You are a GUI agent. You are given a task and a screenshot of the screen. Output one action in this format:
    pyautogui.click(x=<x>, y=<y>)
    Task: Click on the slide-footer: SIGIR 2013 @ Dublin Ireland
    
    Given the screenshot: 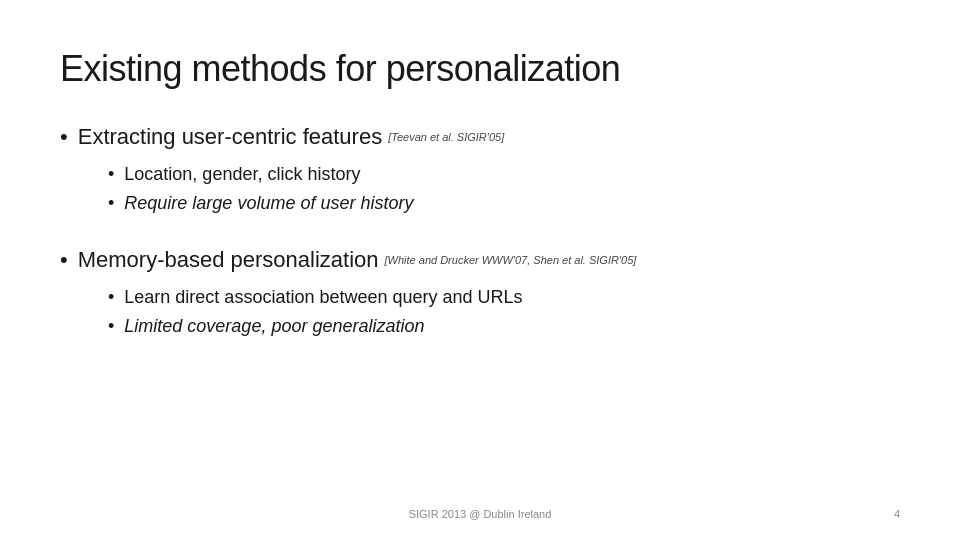 What is the action you would take?
    pyautogui.click(x=480, y=514)
    